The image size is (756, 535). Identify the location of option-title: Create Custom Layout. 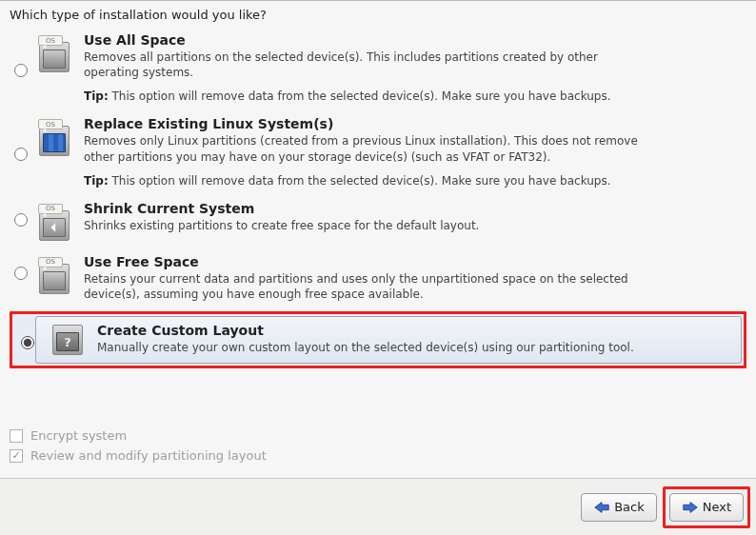
(415, 330).